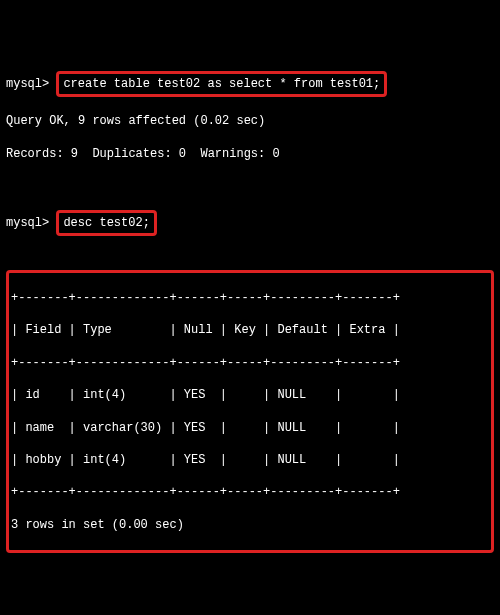 The height and width of the screenshot is (615, 500). I want to click on cmd-line-1: mysql> create table test02 as select * f…, so click(250, 84).